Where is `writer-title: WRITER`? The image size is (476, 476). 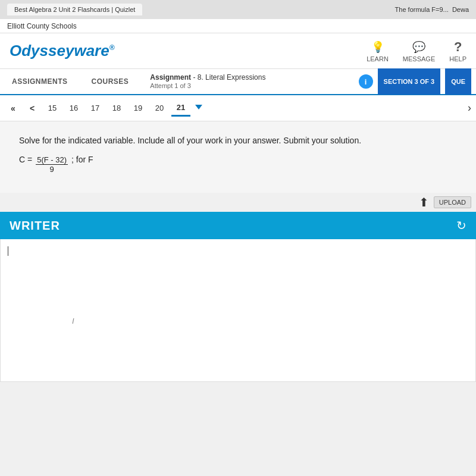 writer-title: WRITER is located at coordinates (35, 226).